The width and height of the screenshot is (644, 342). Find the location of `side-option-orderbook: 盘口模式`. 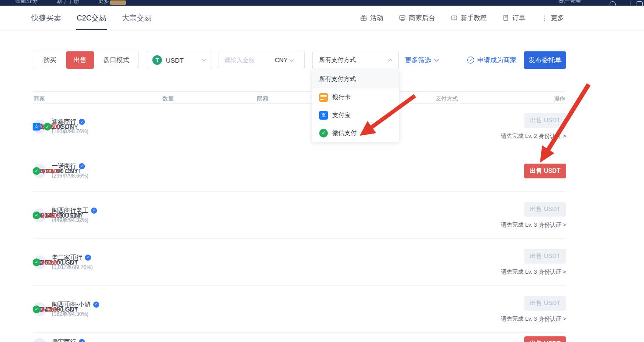

side-option-orderbook: 盘口模式 is located at coordinates (116, 60).